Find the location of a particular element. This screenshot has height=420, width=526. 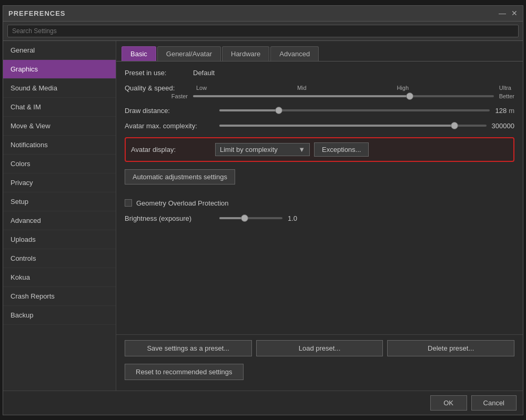

tab-bar: Basic General/Avatar Hardware Advanced is located at coordinates (320, 51).